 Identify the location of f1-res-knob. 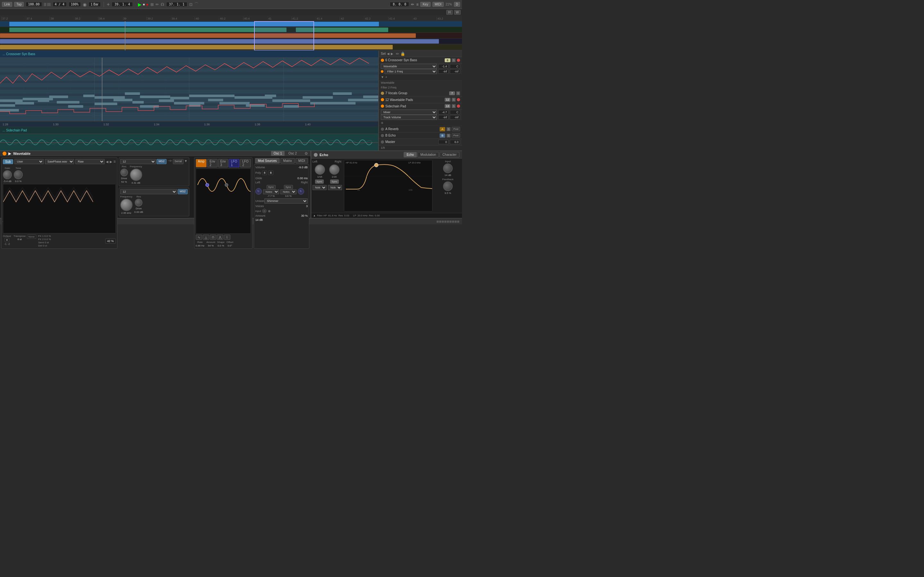
(124, 172).